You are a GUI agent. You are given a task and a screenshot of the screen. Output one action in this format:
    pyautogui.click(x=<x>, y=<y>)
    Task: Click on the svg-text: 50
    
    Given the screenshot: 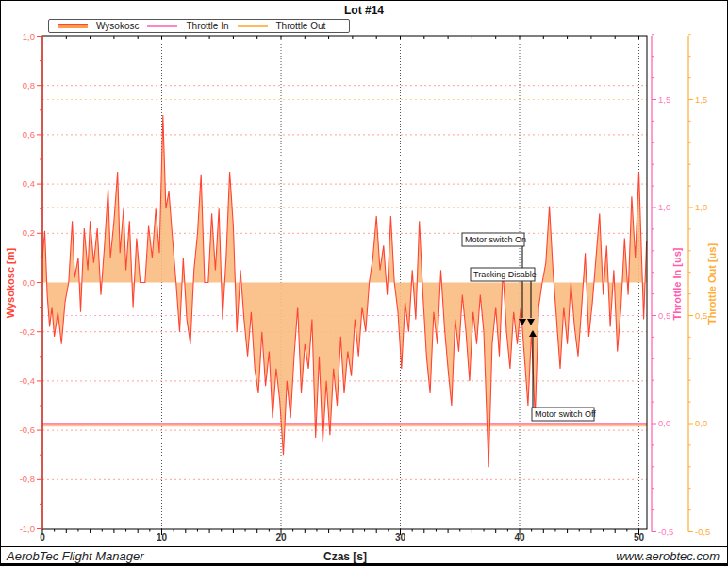 What is the action you would take?
    pyautogui.click(x=639, y=538)
    